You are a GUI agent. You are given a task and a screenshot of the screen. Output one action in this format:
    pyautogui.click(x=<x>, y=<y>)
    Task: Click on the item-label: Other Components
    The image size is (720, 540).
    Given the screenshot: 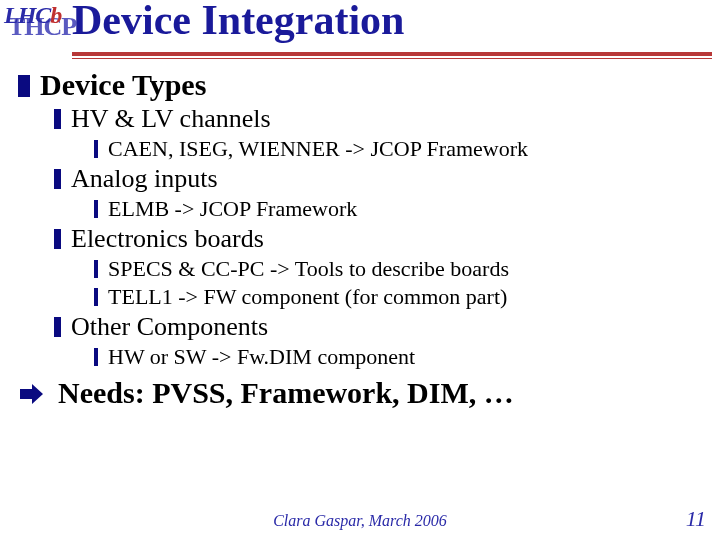 What is the action you would take?
    pyautogui.click(x=170, y=326)
    